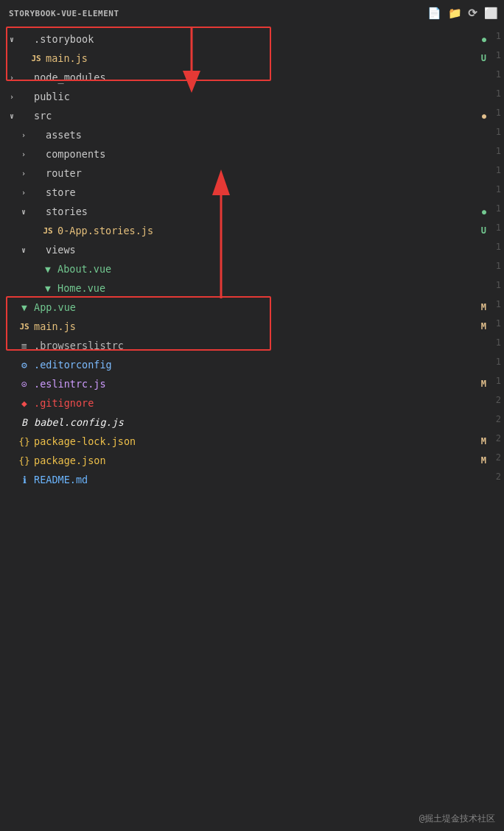  Describe the element at coordinates (252, 460) in the screenshot. I see `tree-item-package-json: {}package.jsonM` at that location.